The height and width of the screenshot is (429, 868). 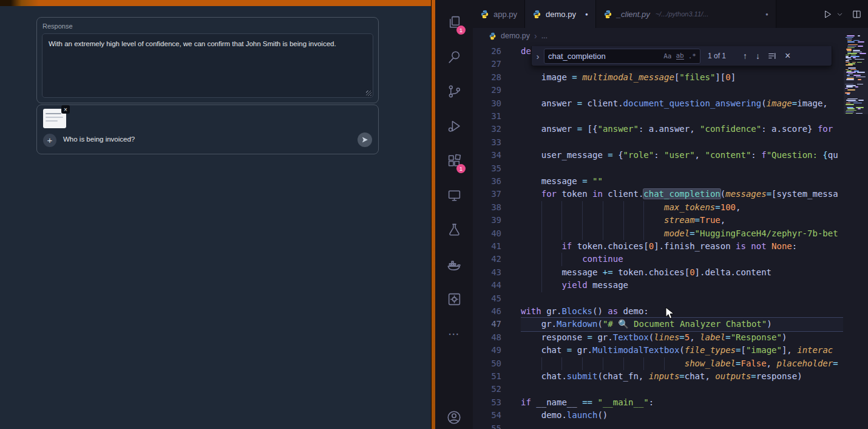 What do you see at coordinates (682, 247) in the screenshot?
I see `code-line: if token.choices[0].finish_reason is not…` at bounding box center [682, 247].